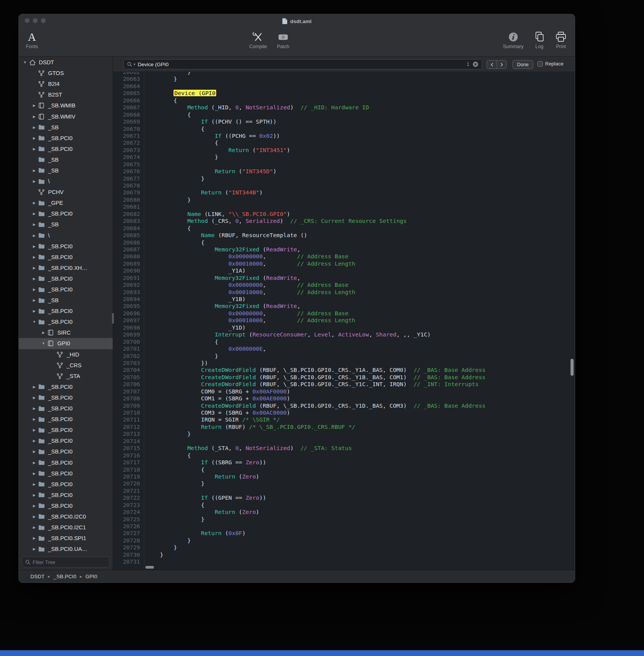 Image resolution: width=644 pixels, height=656 pixels. What do you see at coordinates (297, 21) in the screenshot?
I see `titlebar: dsdt.aml` at bounding box center [297, 21].